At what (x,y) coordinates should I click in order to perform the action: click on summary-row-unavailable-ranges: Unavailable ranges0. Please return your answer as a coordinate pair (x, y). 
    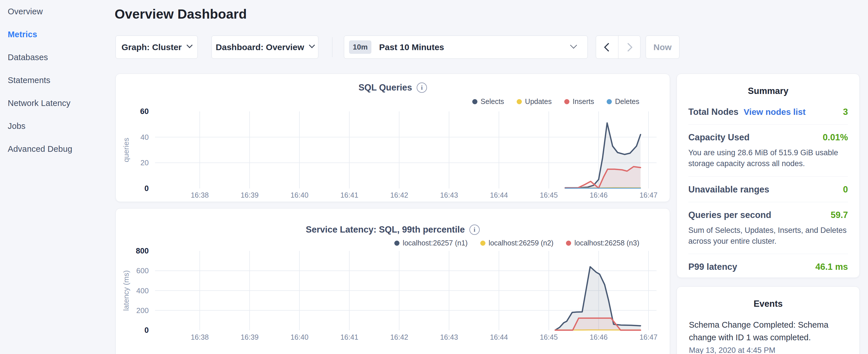
    Looking at the image, I should click on (768, 189).